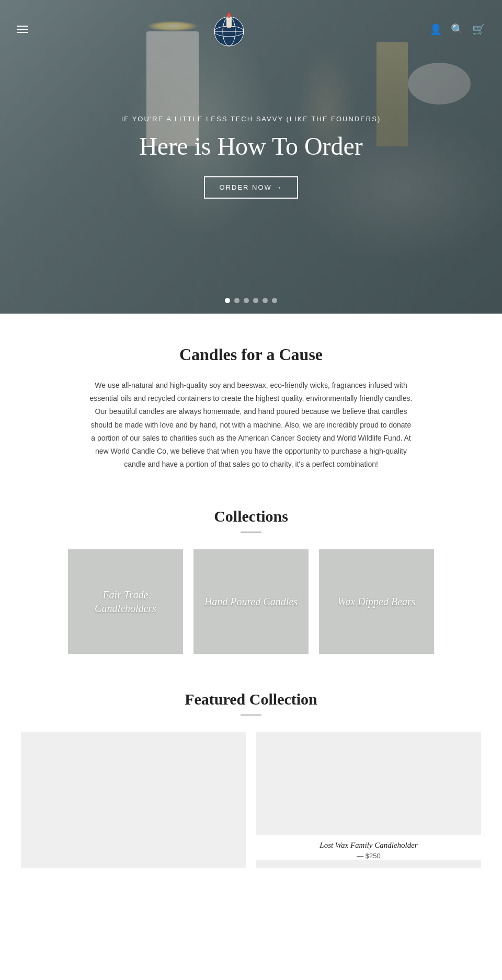 This screenshot has width=502, height=980. What do you see at coordinates (369, 846) in the screenshot?
I see `featured-card-lost-wax-title: Lost Wax Family Candleholder` at bounding box center [369, 846].